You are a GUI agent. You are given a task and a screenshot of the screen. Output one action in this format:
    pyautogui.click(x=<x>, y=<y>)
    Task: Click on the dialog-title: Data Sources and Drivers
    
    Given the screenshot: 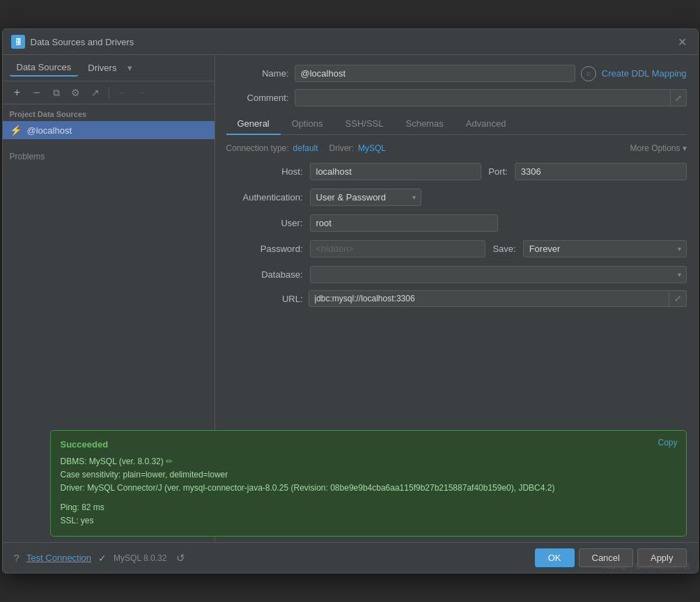 What is the action you would take?
    pyautogui.click(x=350, y=42)
    